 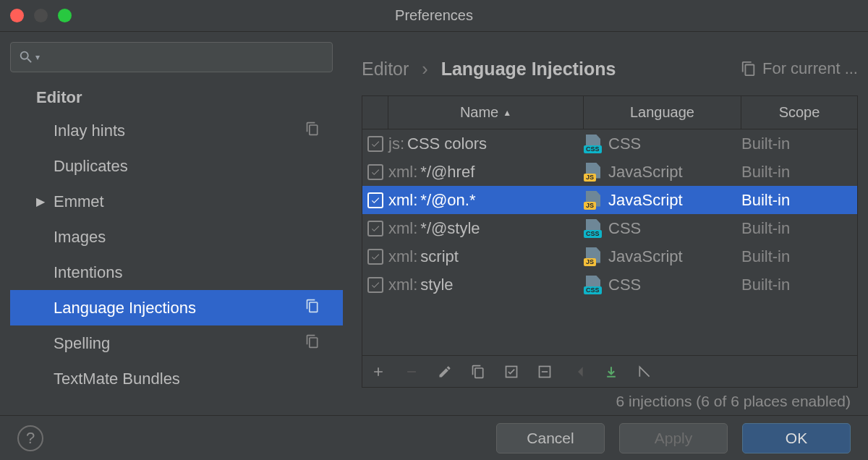 I want to click on breadcrumb-parent: Editor, so click(x=385, y=69).